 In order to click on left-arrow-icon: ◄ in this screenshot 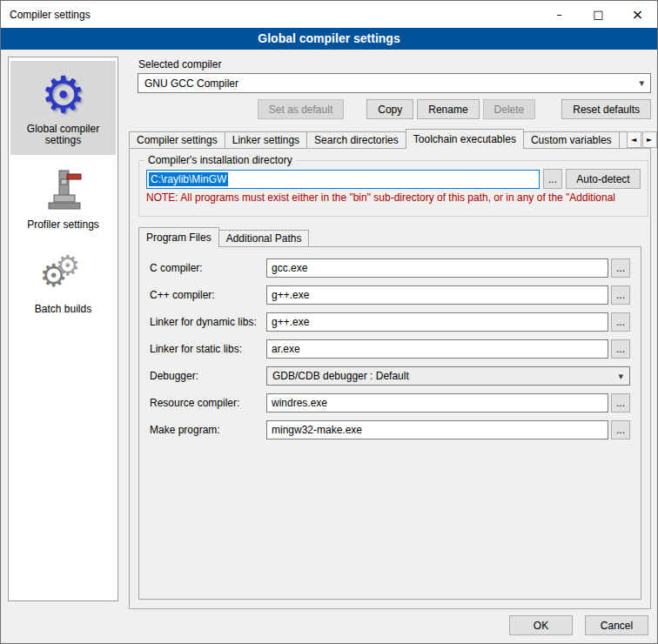, I will do `click(634, 139)`.